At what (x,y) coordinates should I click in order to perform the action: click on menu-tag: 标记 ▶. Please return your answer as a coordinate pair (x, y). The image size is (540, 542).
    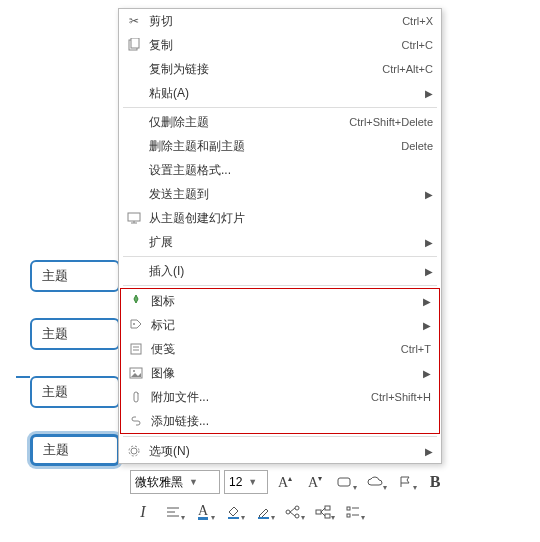
    Looking at the image, I should click on (280, 325).